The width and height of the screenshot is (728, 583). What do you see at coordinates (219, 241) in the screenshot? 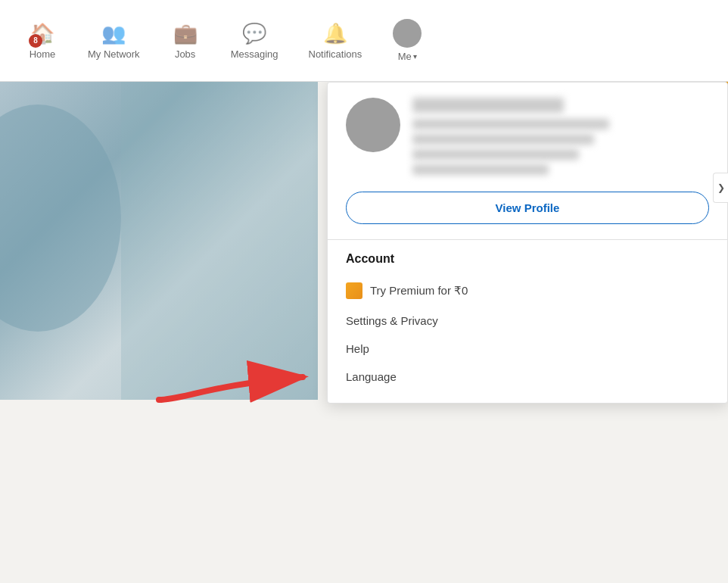
I see `bg-decoration-rect` at bounding box center [219, 241].